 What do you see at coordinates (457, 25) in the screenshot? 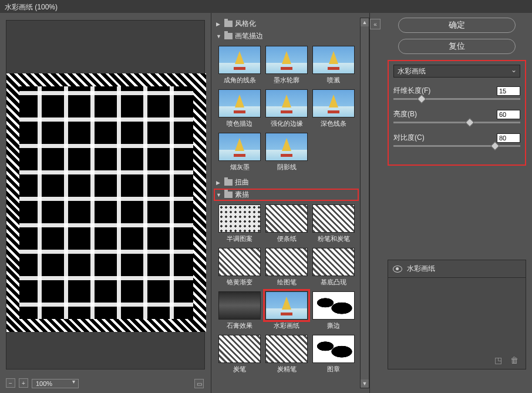
I see `ok-button: 确定` at bounding box center [457, 25].